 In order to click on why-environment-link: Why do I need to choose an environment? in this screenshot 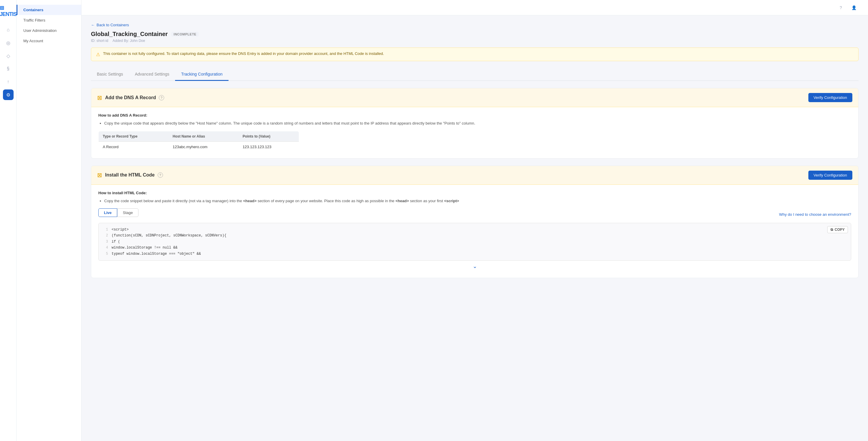, I will do `click(815, 214)`.